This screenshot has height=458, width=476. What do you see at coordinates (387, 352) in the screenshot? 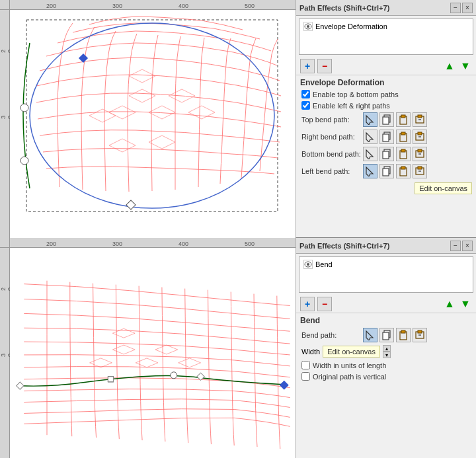
I see `width-spin: ▴ ▾` at bounding box center [387, 352].